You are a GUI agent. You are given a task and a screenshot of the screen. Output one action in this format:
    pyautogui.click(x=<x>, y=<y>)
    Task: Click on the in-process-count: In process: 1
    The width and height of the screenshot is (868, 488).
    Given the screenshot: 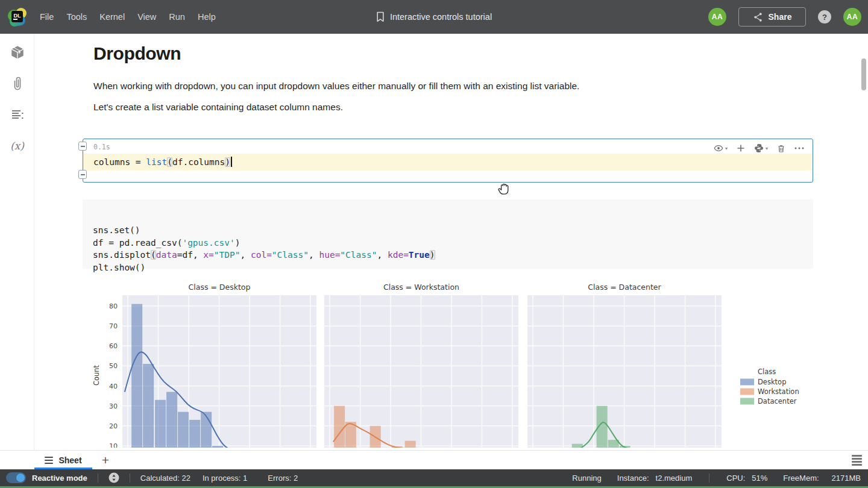 What is the action you would take?
    pyautogui.click(x=225, y=478)
    